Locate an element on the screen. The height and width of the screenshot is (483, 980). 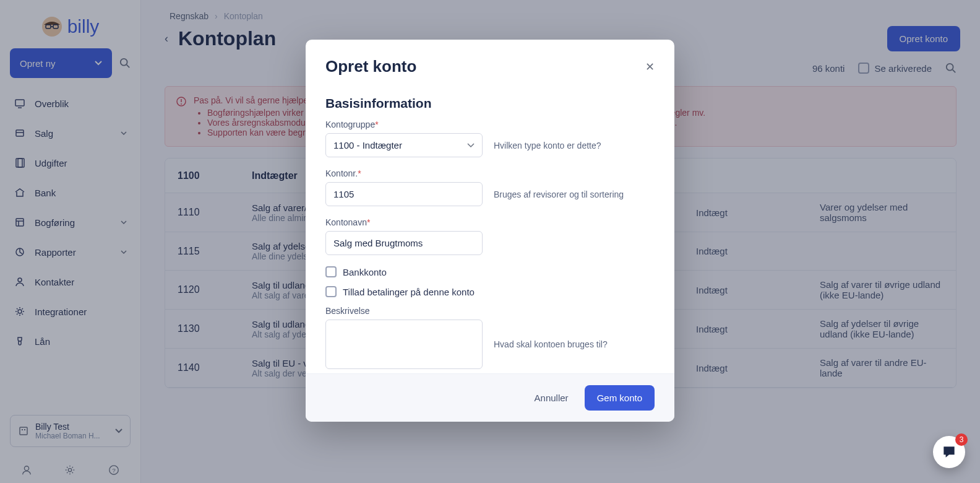
account-number-input is located at coordinates (404, 194).